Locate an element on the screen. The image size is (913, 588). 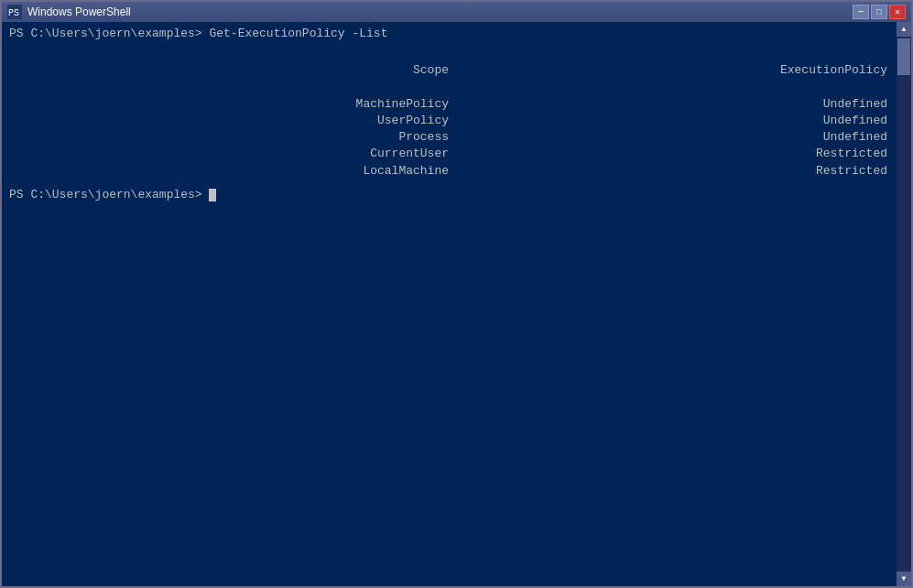
powershell-icon: PS is located at coordinates (15, 12).